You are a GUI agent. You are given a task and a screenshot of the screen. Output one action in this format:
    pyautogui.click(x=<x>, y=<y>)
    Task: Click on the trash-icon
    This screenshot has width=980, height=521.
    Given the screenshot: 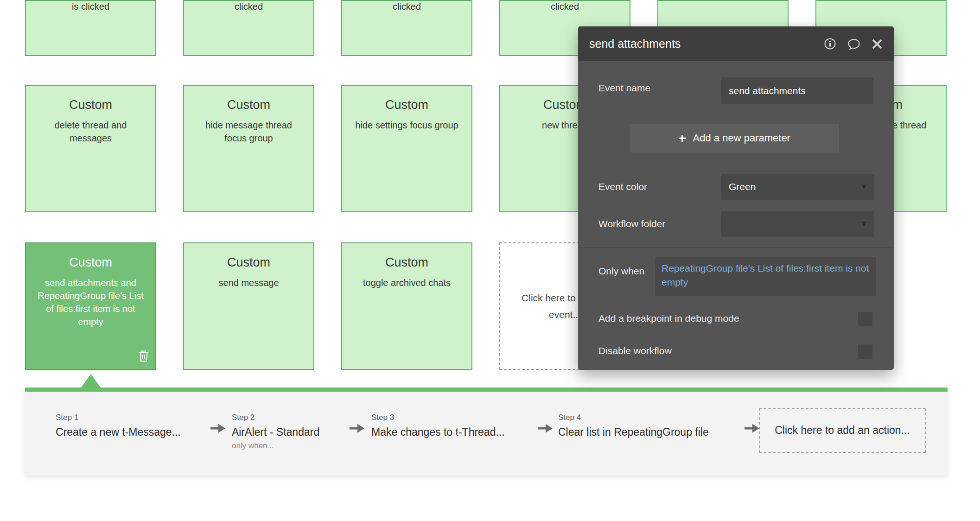 What is the action you would take?
    pyautogui.click(x=144, y=357)
    